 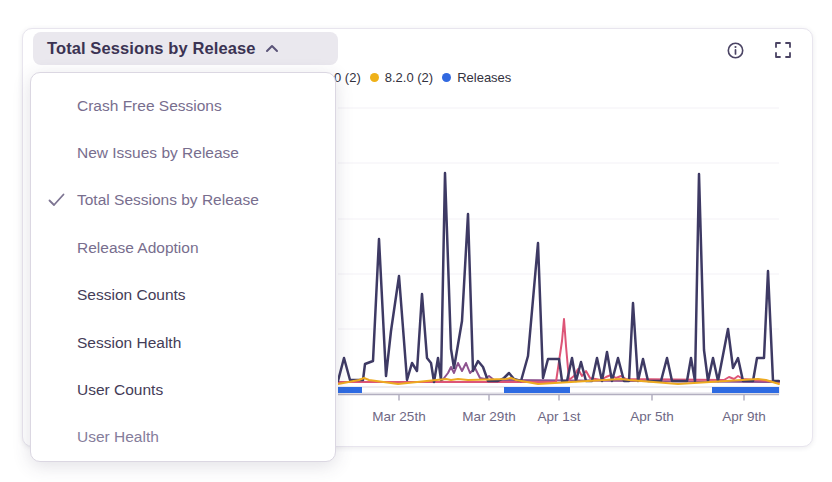 I want to click on widget-title-dropdown-trigger: Total Sessions by Release, so click(x=186, y=48).